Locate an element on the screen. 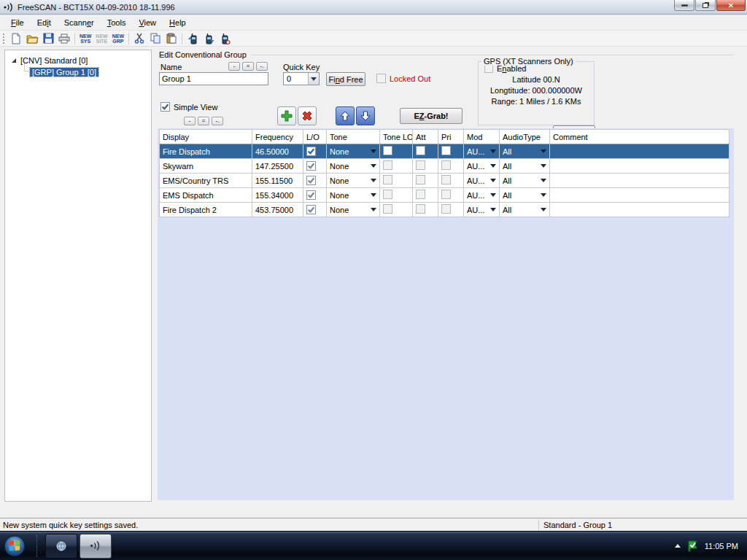 This screenshot has height=560, width=747. move-down-button is located at coordinates (365, 116).